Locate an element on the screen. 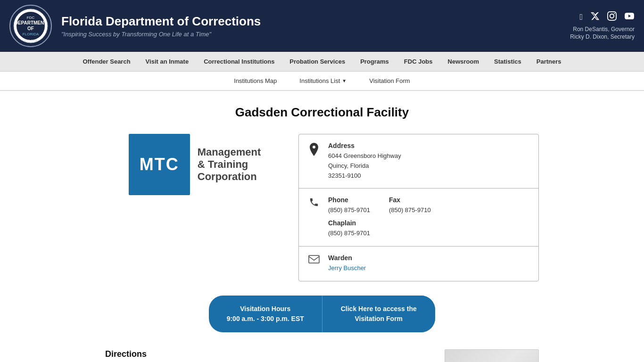 Image resolution: width=644 pixels, height=362 pixels. svg-text: OF is located at coordinates (31, 28).